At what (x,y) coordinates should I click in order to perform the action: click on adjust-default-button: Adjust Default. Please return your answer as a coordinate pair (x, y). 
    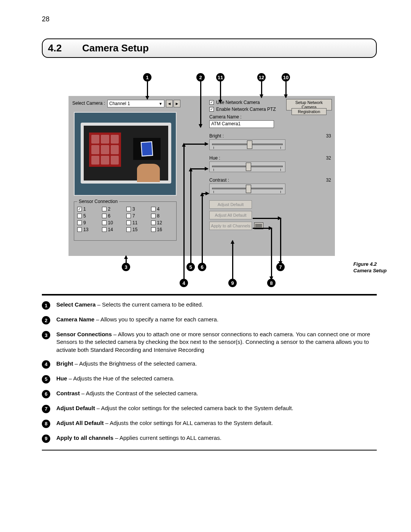
    Looking at the image, I should click on (231, 204).